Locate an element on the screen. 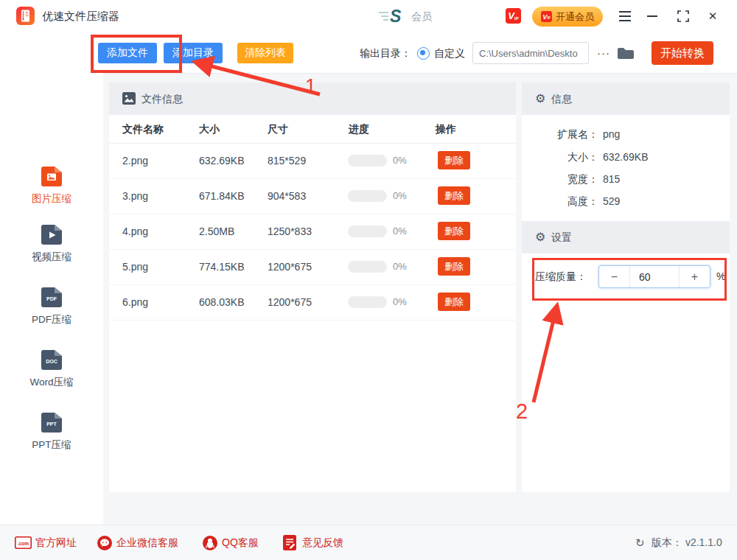 This screenshot has width=737, height=560. sidebar-item-pdf-compress: PDF PDF压缩 is located at coordinates (52, 316).